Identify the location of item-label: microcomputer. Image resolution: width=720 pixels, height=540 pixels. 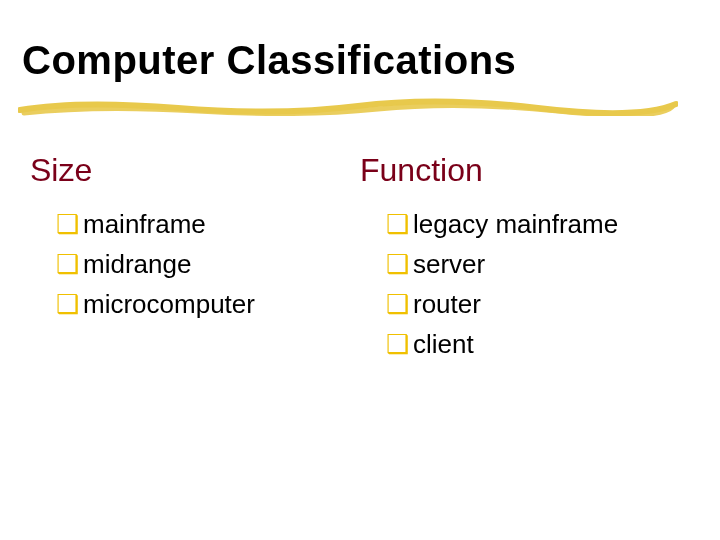
(169, 304).